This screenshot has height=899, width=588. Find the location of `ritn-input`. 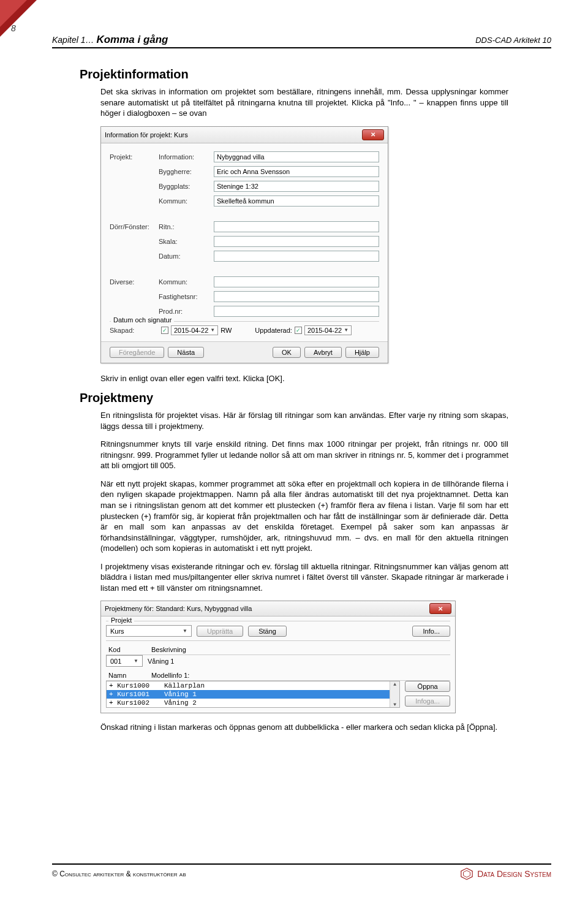

ritn-input is located at coordinates (296, 227).